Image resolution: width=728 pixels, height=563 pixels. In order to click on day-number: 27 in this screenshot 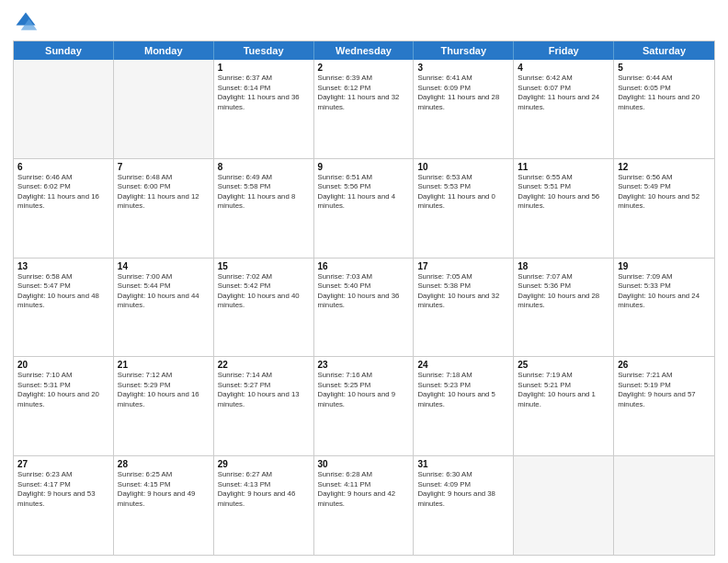, I will do `click(63, 464)`.